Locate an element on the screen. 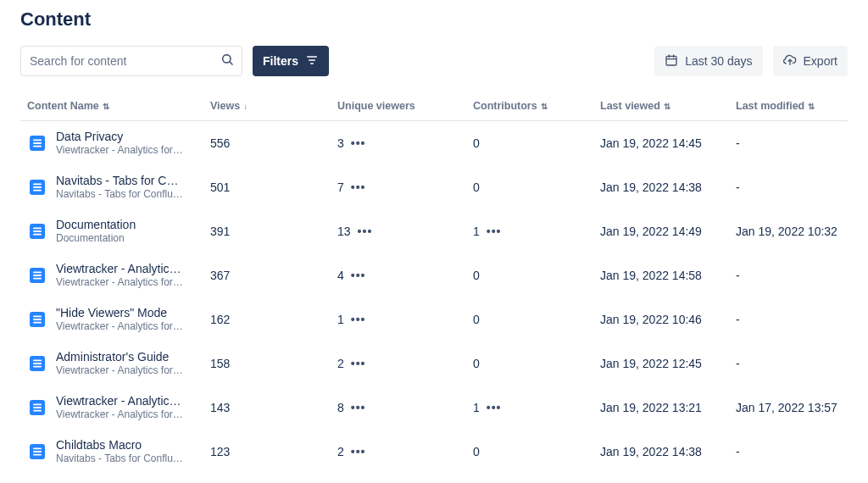 This screenshot has height=483, width=868. date-range-label: Last 30 days is located at coordinates (719, 61).